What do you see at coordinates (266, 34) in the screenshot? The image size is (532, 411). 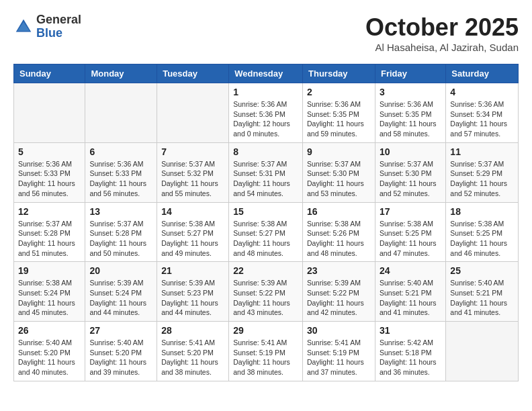 I see `page-header: General Blue October 2025 Al Hasaheisa, …` at bounding box center [266, 34].